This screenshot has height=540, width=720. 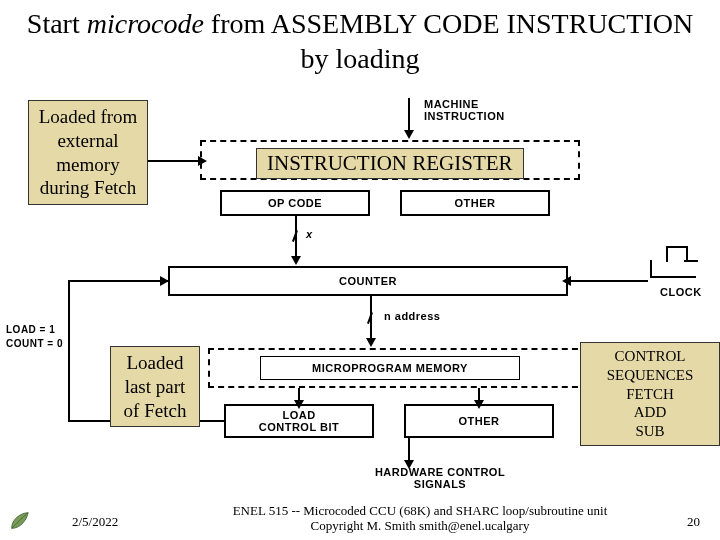 What do you see at coordinates (155, 386) in the screenshot?
I see `annot-loaded-last: Loaded last part of Fetch` at bounding box center [155, 386].